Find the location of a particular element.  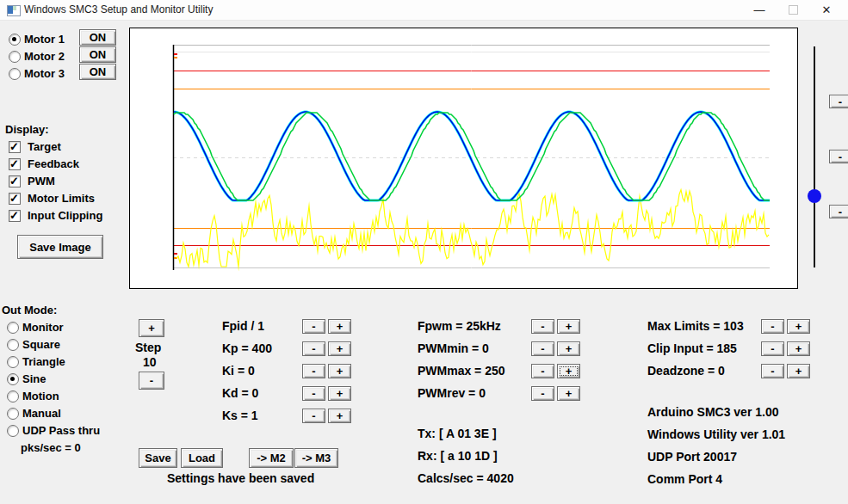

clip-input-plus-button: + is located at coordinates (799, 349).